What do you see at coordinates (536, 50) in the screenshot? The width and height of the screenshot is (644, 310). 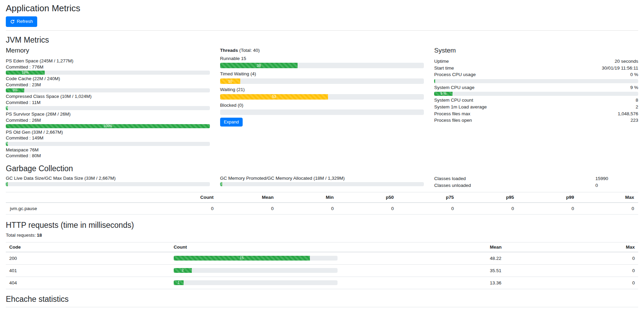 I see `system-heading: System` at bounding box center [536, 50].